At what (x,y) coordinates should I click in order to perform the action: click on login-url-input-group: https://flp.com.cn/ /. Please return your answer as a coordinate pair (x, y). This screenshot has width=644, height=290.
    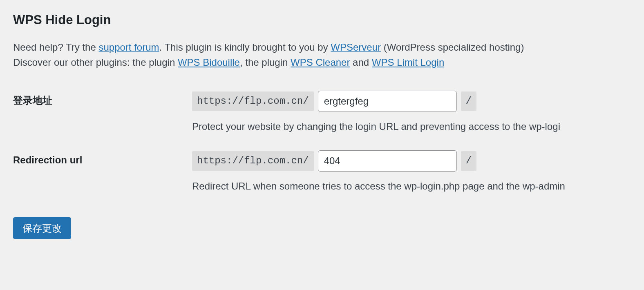
    Looking at the image, I should click on (416, 101).